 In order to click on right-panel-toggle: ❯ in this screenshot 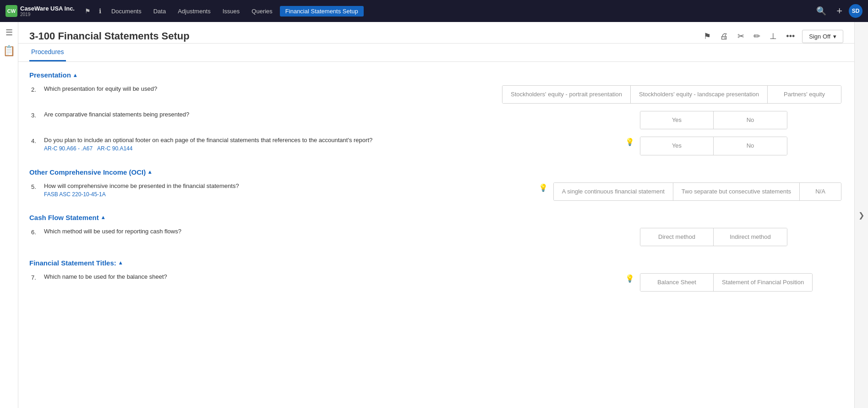, I will do `click(861, 215)`.